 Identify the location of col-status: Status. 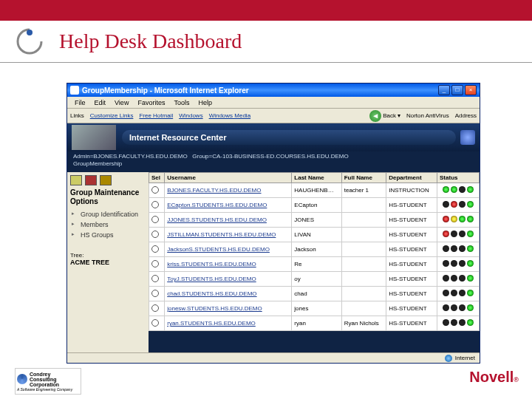
(458, 178).